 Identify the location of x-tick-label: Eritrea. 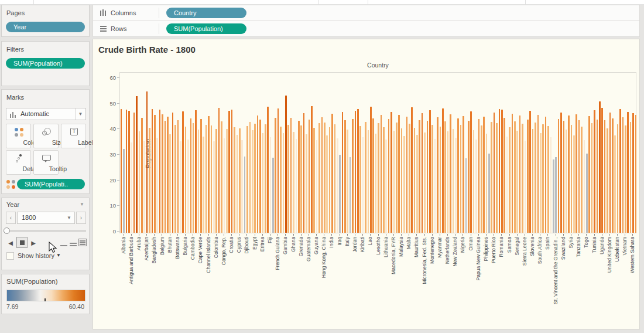
(262, 284).